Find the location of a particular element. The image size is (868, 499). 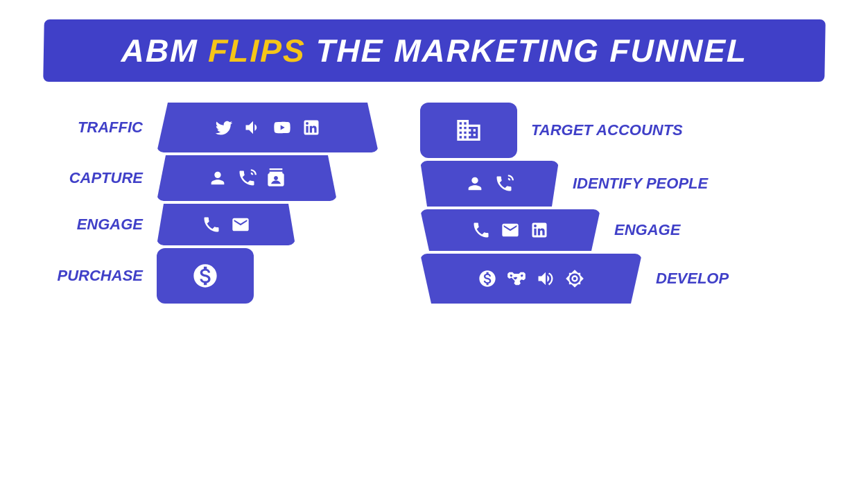

header-banner: ABM FLIPS THE MARKETING FUNNEL is located at coordinates (434, 51).